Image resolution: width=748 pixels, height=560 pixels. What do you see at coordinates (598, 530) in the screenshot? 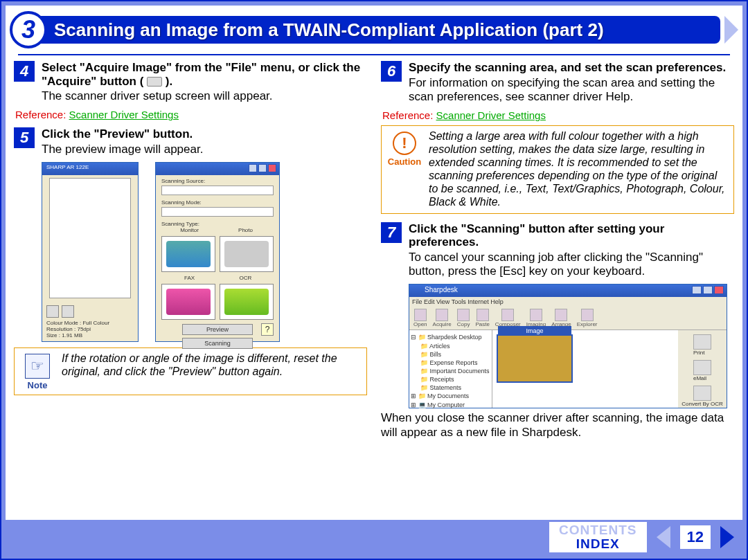
I see `contents-link: CONTENTS` at bounding box center [598, 530].